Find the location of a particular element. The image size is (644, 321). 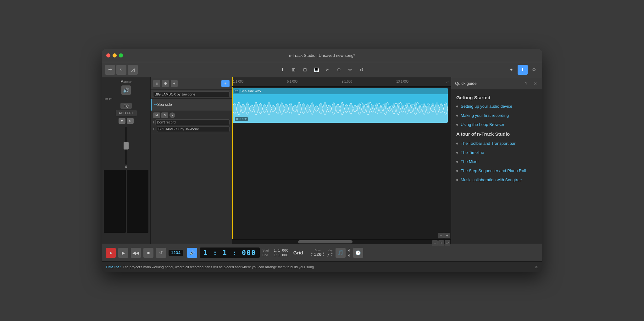

toolbar: ✛ ↖ ◿ ℹ ⊞ ⊟ 🎹 ✂ ⊕ ✏ ↺ ✦ ⬆ ⚙ is located at coordinates (322, 70).